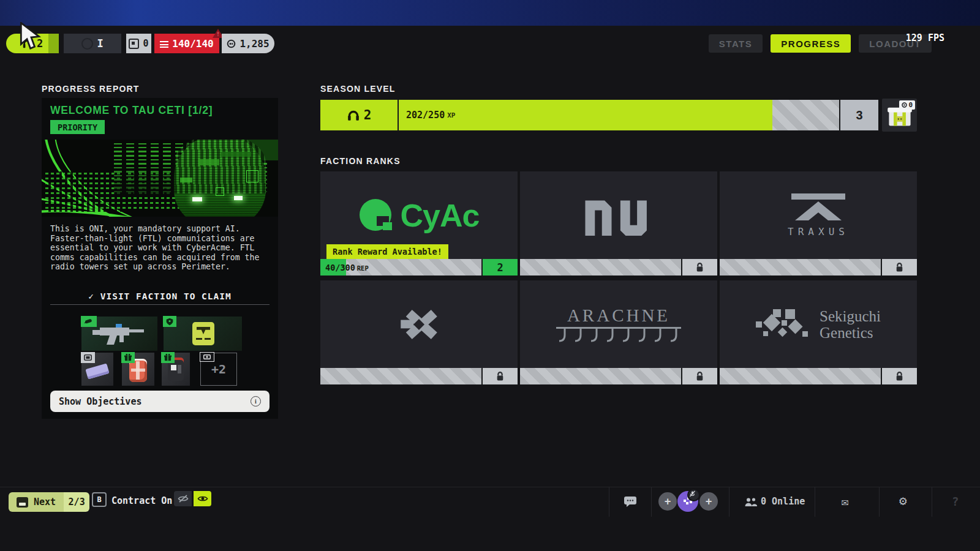  Describe the element at coordinates (668, 501) in the screenshot. I see `invite-slot-left: +` at that location.